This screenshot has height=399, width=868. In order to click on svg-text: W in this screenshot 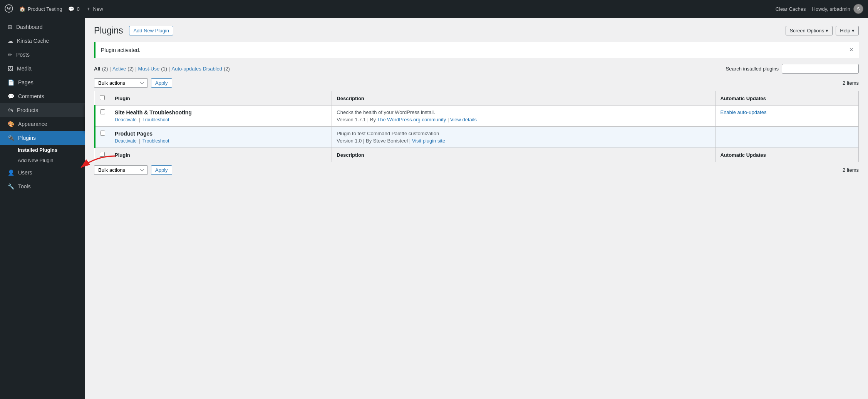, I will do `click(9, 8)`.